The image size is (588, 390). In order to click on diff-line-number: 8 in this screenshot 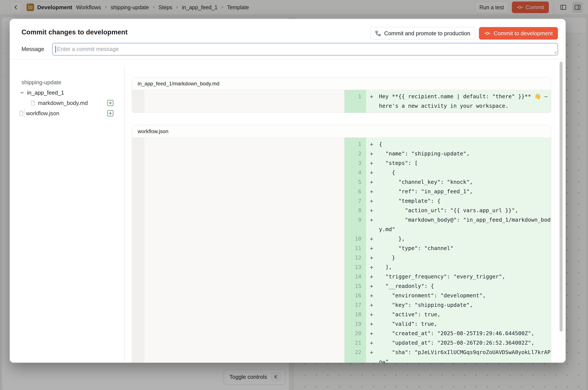, I will do `click(355, 210)`.